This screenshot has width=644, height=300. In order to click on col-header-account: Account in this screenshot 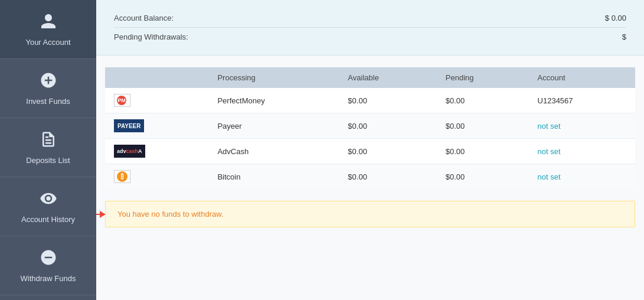, I will do `click(582, 78)`.